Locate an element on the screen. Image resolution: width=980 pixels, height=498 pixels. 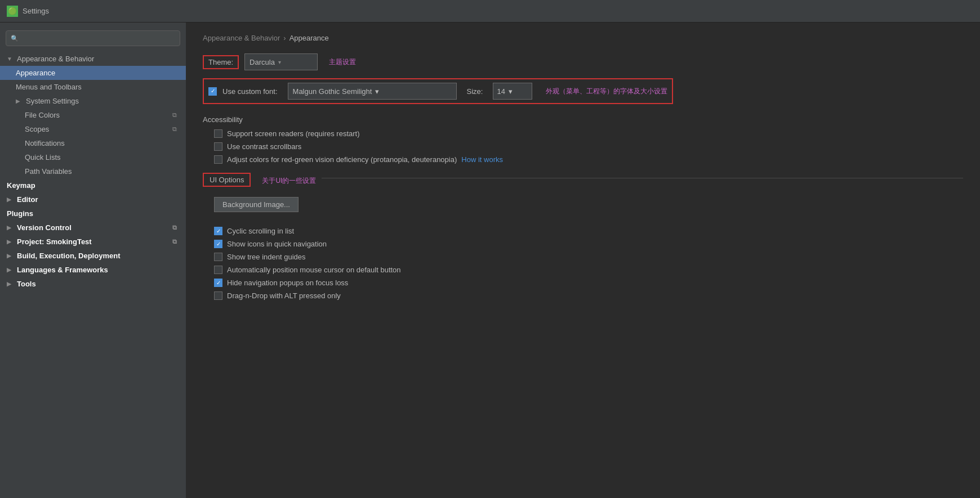
sidebar-item-label: System Settings is located at coordinates (52, 101).